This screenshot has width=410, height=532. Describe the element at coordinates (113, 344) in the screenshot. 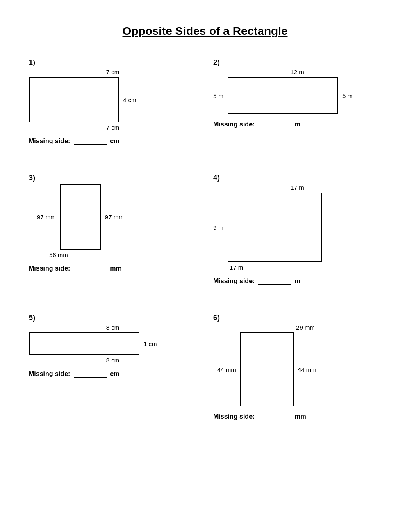

I see `problem-5-inner: 8 cm 1 cm 8 cm` at that location.